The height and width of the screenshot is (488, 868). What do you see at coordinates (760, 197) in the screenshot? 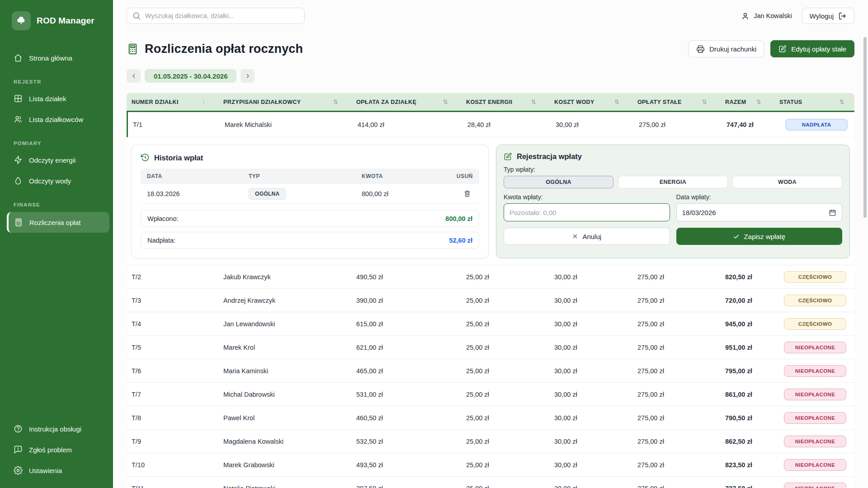
I see `payment-date-label: Data wpłaty:` at bounding box center [760, 197].